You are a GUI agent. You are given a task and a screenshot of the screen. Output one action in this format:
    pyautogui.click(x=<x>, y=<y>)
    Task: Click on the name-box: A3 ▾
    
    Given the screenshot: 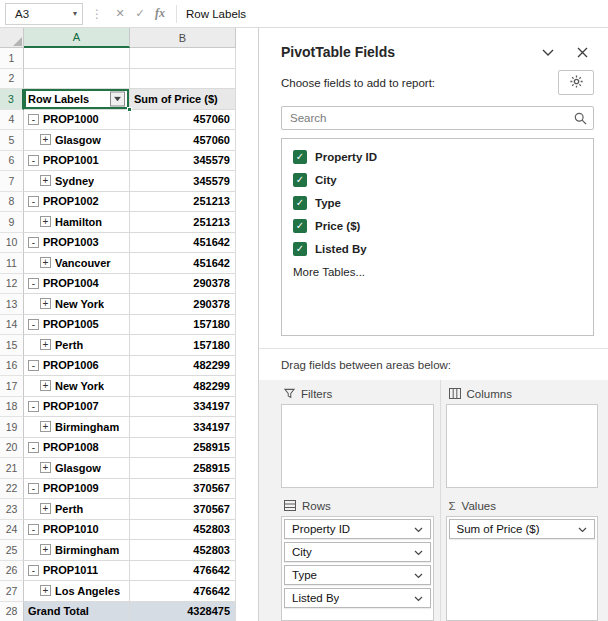 What is the action you would take?
    pyautogui.click(x=44, y=14)
    